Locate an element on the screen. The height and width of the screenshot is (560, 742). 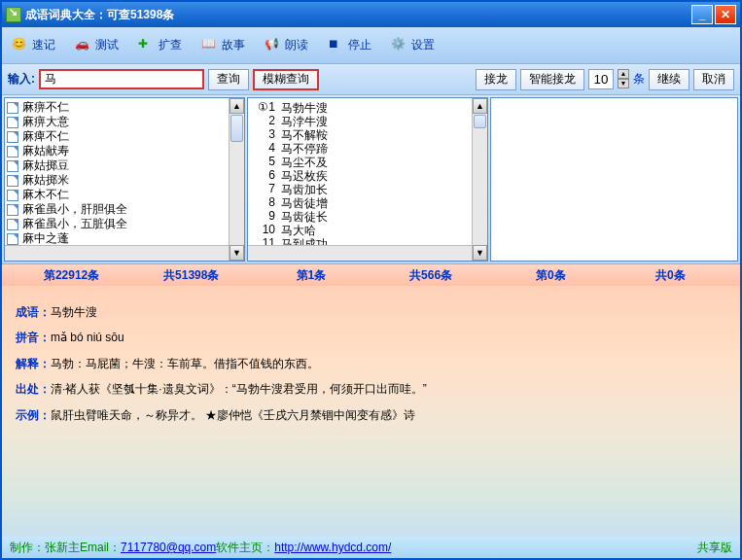
author-label: 制作： is located at coordinates (27, 548).